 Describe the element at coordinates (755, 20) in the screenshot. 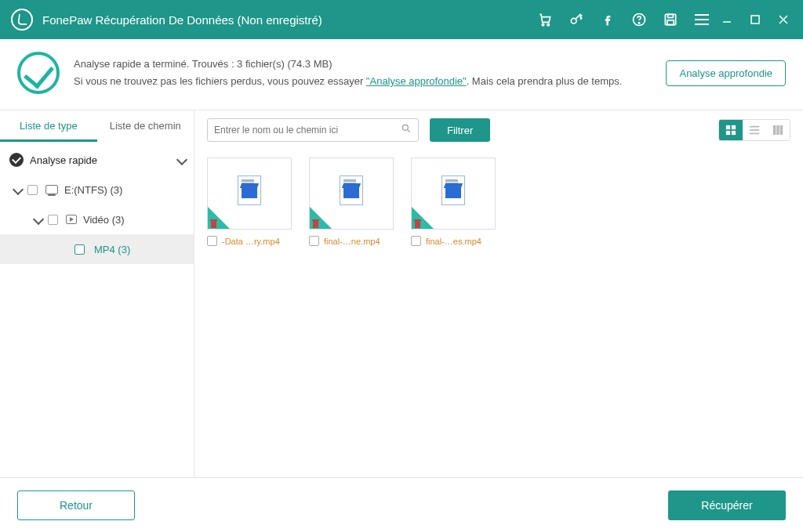

I see `maximize-button` at that location.